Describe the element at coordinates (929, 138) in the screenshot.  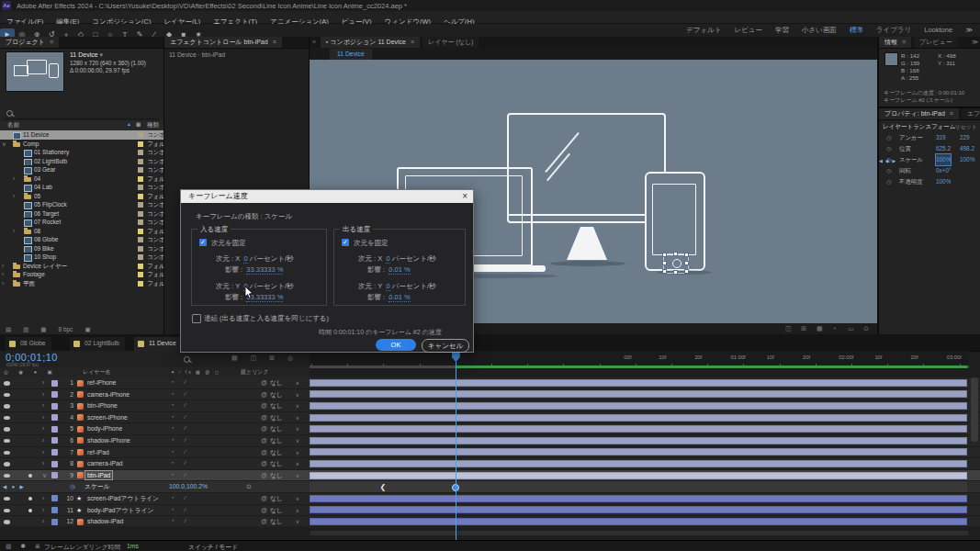
I see `property-row-アンカー: ◷アンカー319229` at that location.